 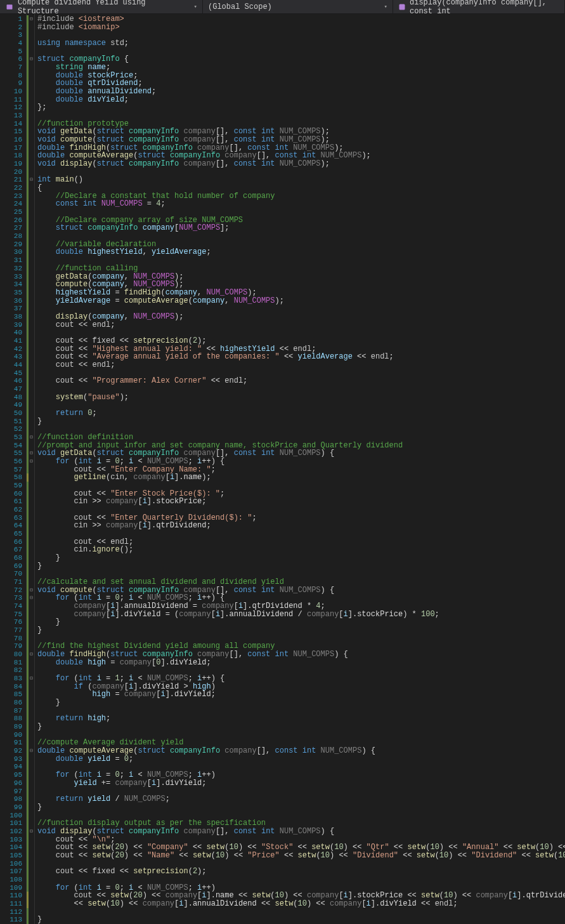 I want to click on code-line: int main(), so click(x=301, y=180).